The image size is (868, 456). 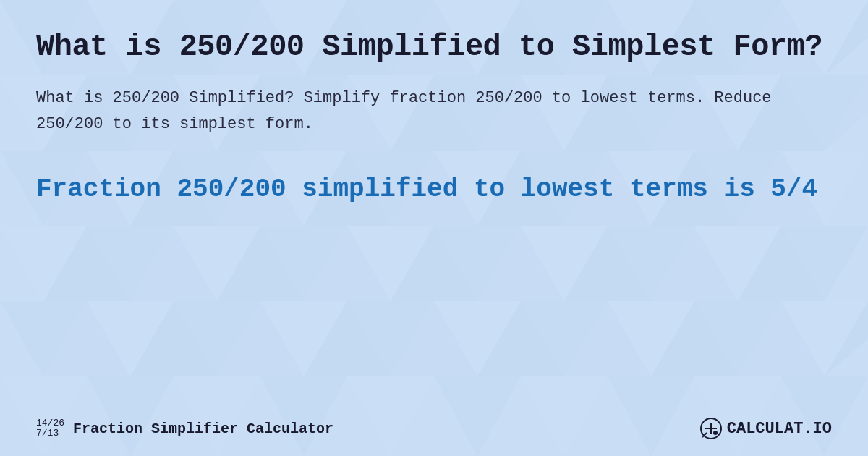 I want to click on footer-left: 14/26 7/13 Fraction Simplifier Calculato…, so click(x=185, y=428).